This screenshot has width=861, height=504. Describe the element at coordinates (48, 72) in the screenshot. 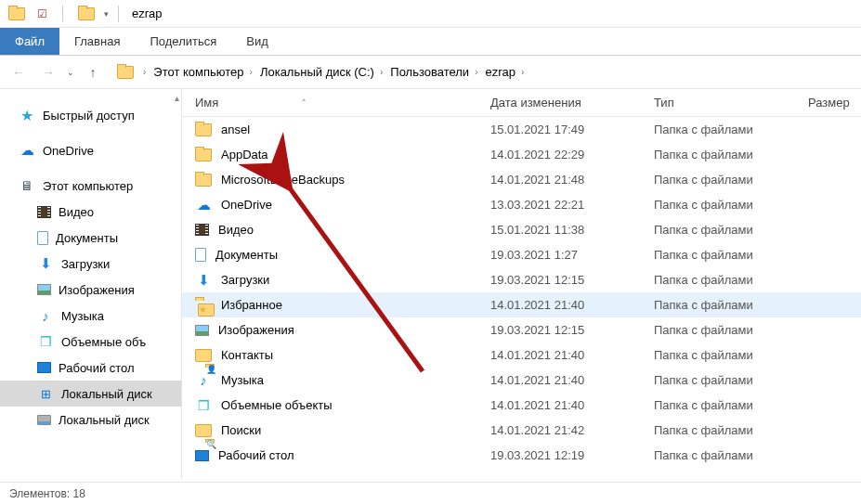

I see `forward-button: →` at that location.